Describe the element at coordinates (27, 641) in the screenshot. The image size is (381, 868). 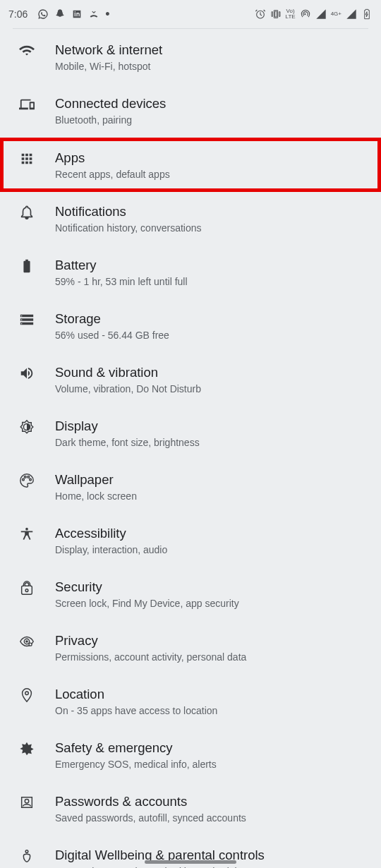
I see `privacy-icon` at that location.